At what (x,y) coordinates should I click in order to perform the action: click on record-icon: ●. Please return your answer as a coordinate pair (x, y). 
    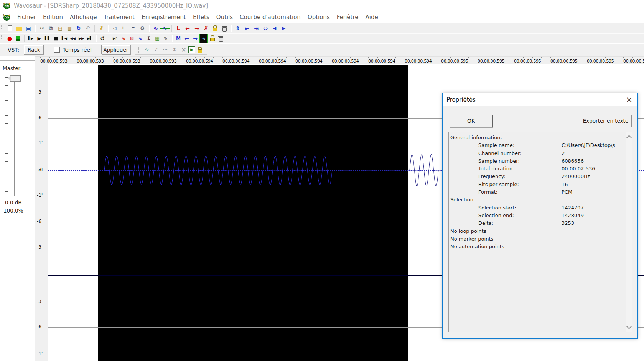
    Looking at the image, I should click on (10, 38).